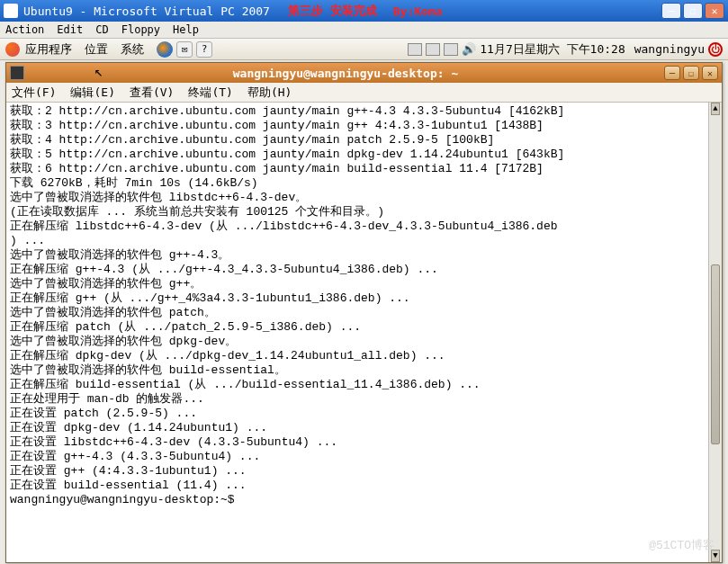  Describe the element at coordinates (364, 212) in the screenshot. I see `terminal-line: (正在读取数据库 ... 系统当前总共安装有 100125 个文件和目录。)` at that location.